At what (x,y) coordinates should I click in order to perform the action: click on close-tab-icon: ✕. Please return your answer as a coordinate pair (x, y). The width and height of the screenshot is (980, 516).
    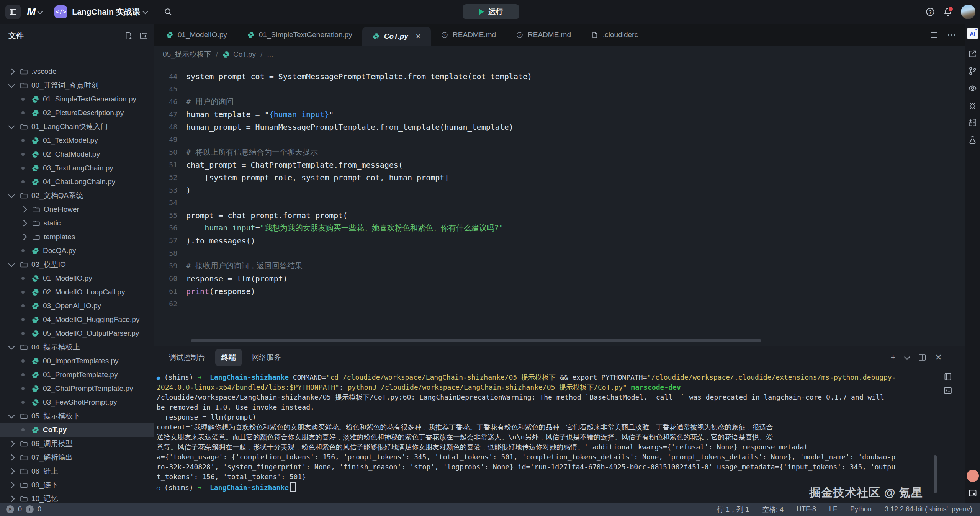
    Looking at the image, I should click on (418, 37).